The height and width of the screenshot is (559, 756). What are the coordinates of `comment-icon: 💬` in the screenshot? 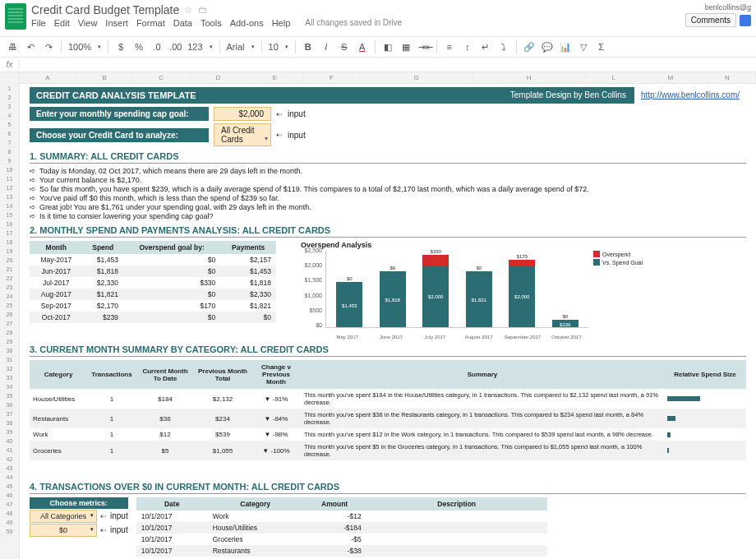 It's located at (547, 48).